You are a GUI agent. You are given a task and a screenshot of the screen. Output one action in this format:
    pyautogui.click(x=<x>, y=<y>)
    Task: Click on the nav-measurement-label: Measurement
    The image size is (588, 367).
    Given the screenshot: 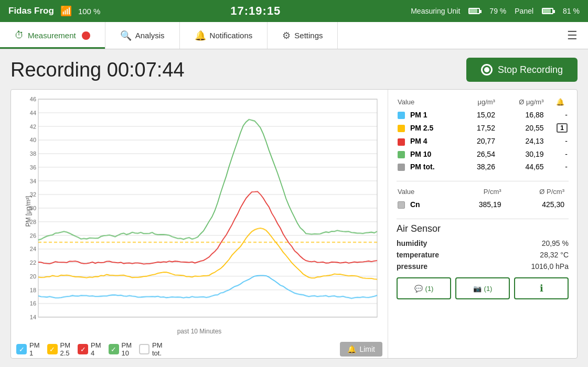 What is the action you would take?
    pyautogui.click(x=52, y=36)
    